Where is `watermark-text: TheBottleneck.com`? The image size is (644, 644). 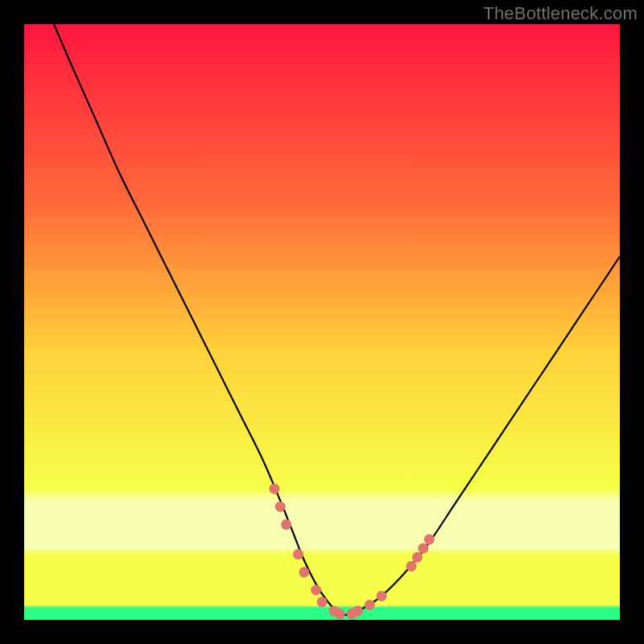 watermark-text: TheBottleneck.com is located at coordinates (560, 14).